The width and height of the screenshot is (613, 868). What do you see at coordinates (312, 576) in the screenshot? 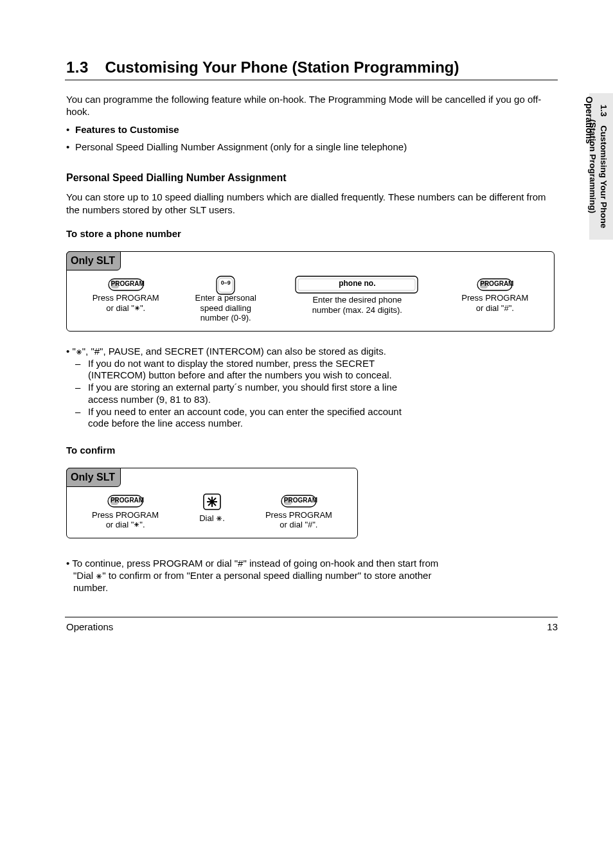
I see `tail-note-line2: "Dial " to confirm or from "Enter a pers…` at bounding box center [312, 576].